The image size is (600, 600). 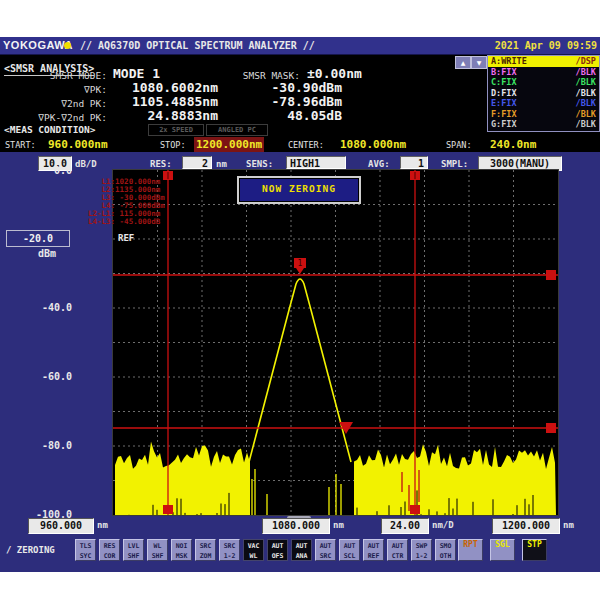 What do you see at coordinates (164, 88) in the screenshot?
I see `pk-wavelength: 1080.6002nm` at bounding box center [164, 88].